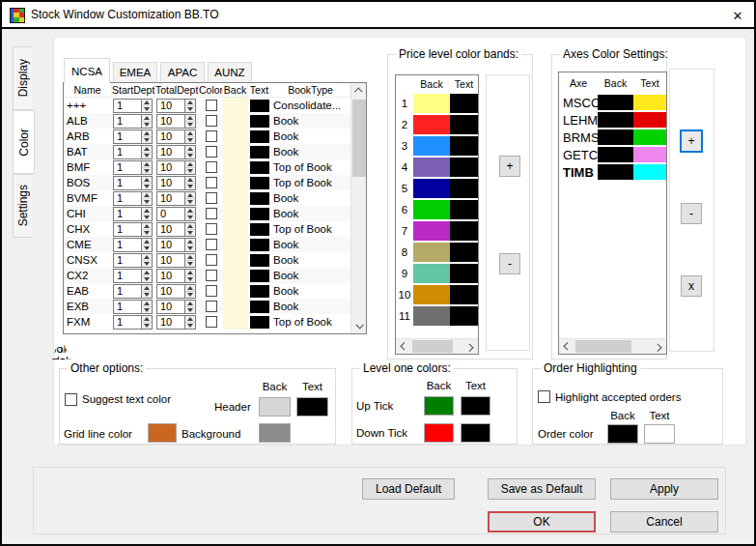 This screenshot has width=756, height=546. Describe the element at coordinates (359, 91) in the screenshot. I see `scroll-up-icon` at that location.